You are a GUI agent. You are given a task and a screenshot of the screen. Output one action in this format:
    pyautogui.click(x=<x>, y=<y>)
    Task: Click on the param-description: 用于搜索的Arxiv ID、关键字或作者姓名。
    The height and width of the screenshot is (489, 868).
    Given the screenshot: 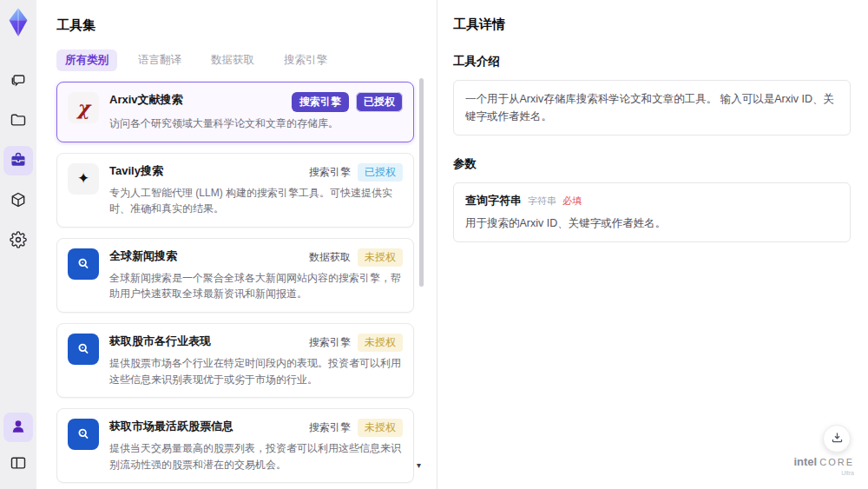 What is the action you would take?
    pyautogui.click(x=652, y=223)
    